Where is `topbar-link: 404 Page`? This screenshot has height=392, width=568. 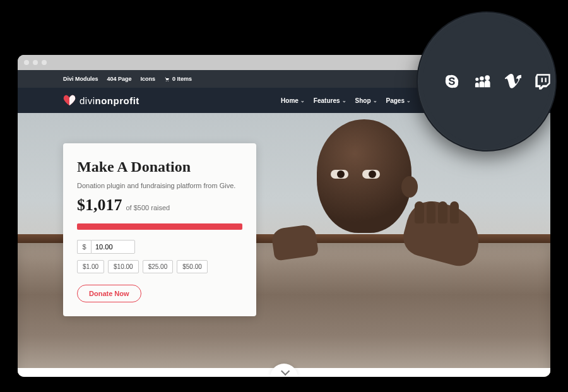 topbar-link: 404 Page is located at coordinates (120, 79).